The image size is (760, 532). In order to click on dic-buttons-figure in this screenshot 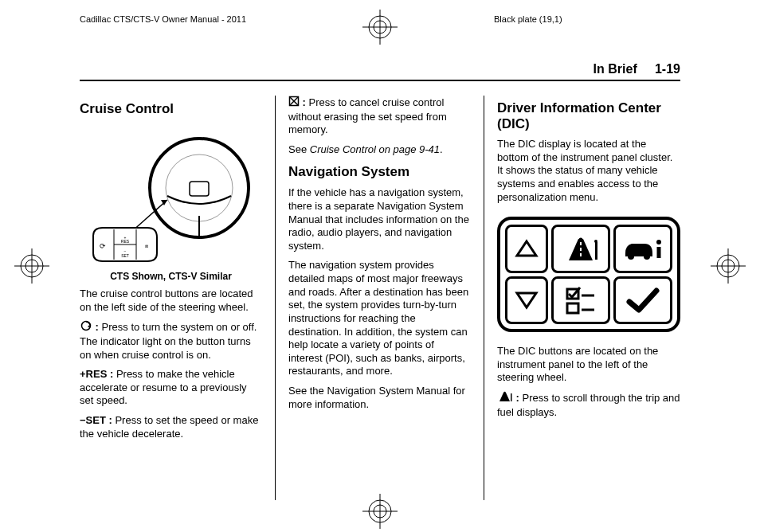, I will do `click(589, 274)`.